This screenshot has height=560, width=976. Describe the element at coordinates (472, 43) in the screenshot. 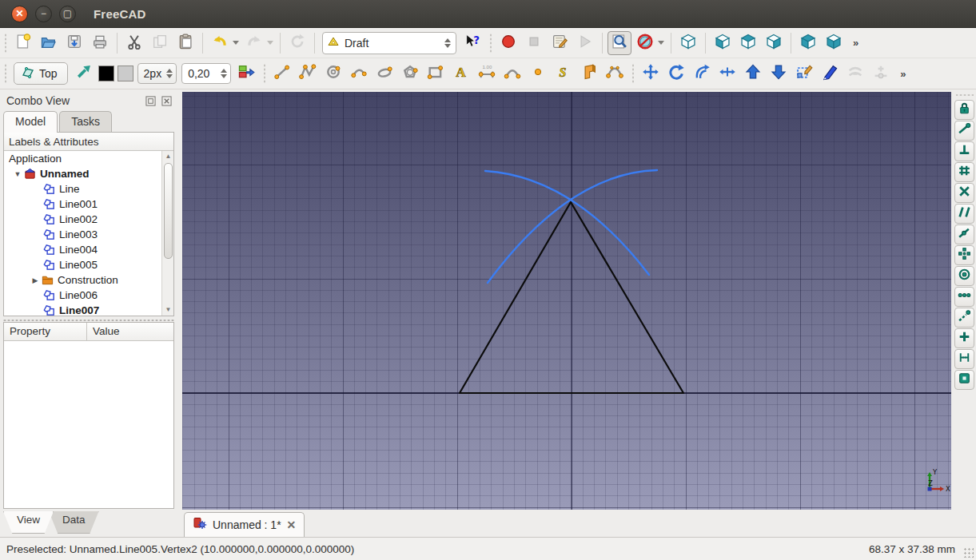

I see `whats-this-help: ?` at that location.